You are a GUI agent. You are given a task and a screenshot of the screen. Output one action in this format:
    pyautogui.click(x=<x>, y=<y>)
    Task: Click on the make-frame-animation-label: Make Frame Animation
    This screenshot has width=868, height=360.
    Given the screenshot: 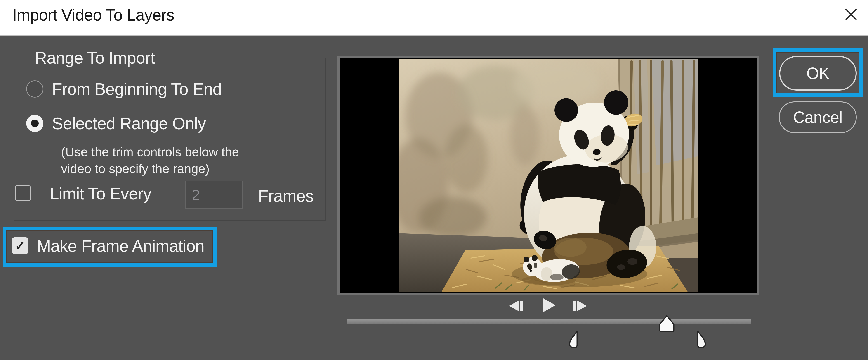 What is the action you would take?
    pyautogui.click(x=121, y=246)
    